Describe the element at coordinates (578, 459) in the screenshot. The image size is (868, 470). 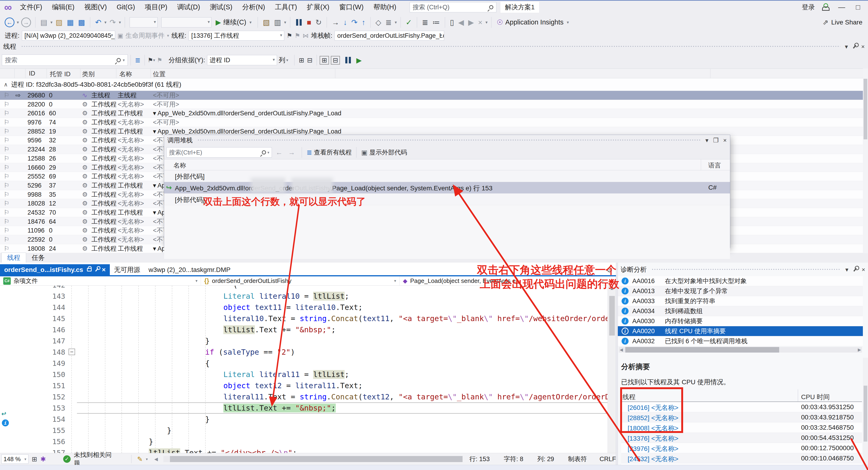
I see `status-tabs: 制表符` at that location.